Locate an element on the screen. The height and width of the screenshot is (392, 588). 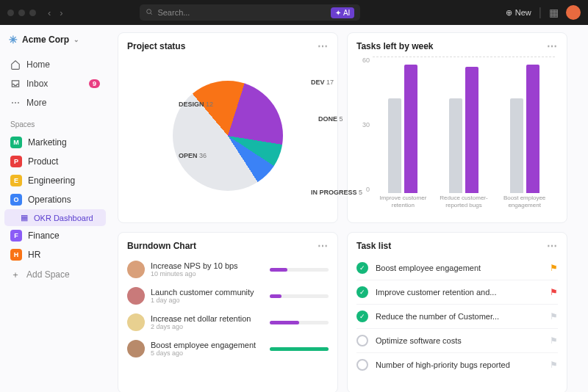
spaces-label: Spaces is located at coordinates (55, 122).